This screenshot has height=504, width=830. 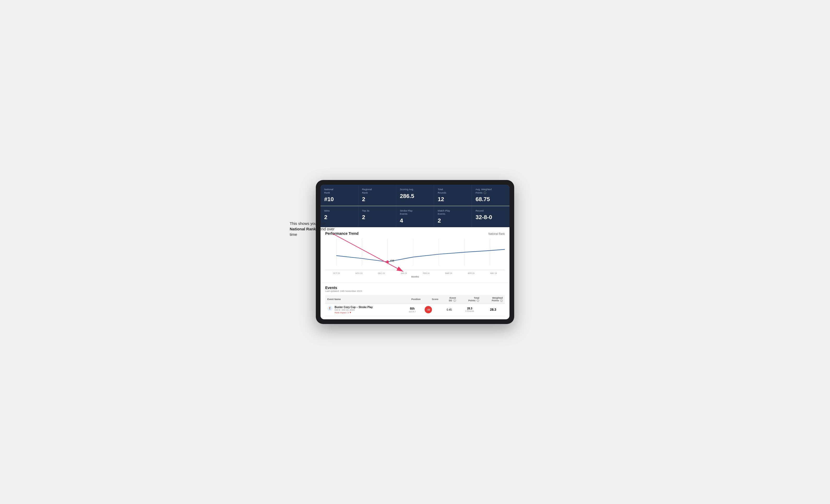 What do you see at coordinates (453, 195) in the screenshot?
I see `stat-total-rounds: TotalRounds 12` at bounding box center [453, 195].